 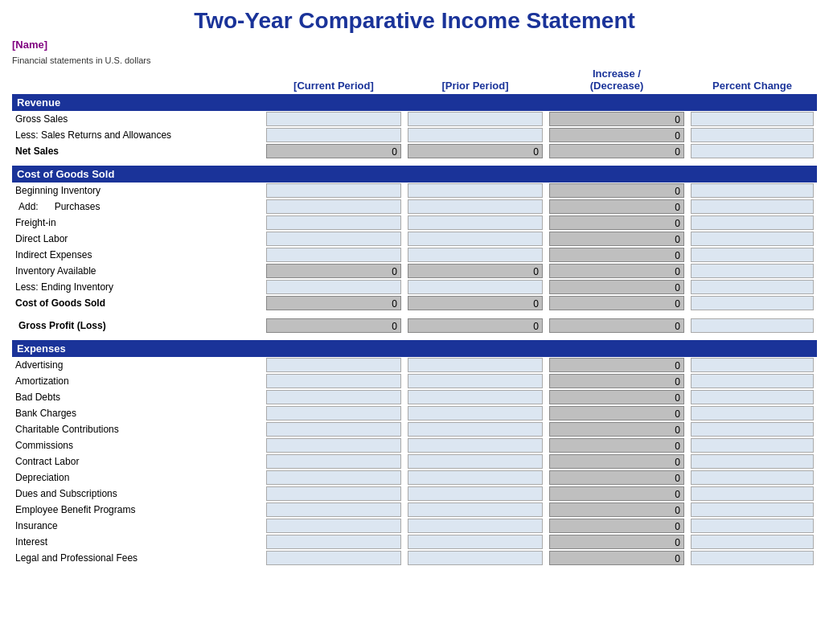 I want to click on table-row: Insurance 0, so click(x=415, y=526).